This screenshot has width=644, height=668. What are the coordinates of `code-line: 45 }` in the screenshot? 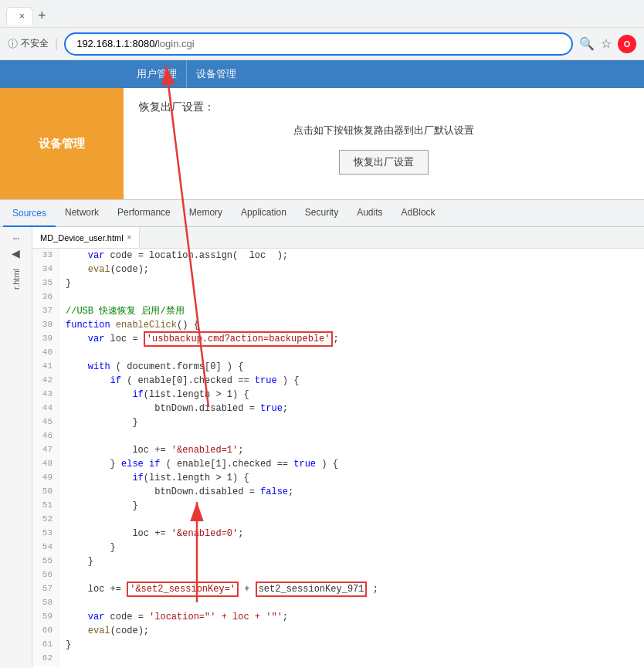 It's located at (338, 422).